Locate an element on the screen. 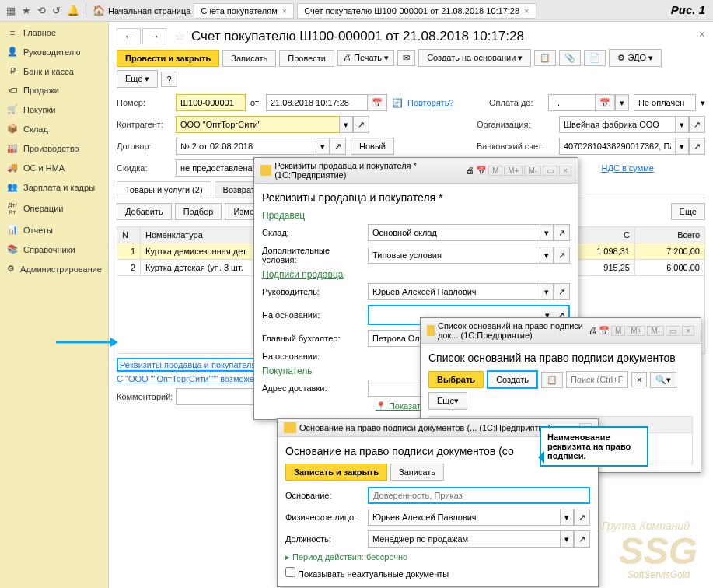  tab-goods: Товары и услуги (2) is located at coordinates (164, 190).